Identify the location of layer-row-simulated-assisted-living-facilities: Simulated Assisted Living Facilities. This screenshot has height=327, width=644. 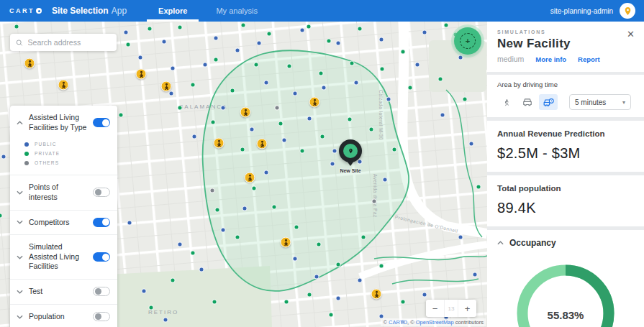
(63, 257).